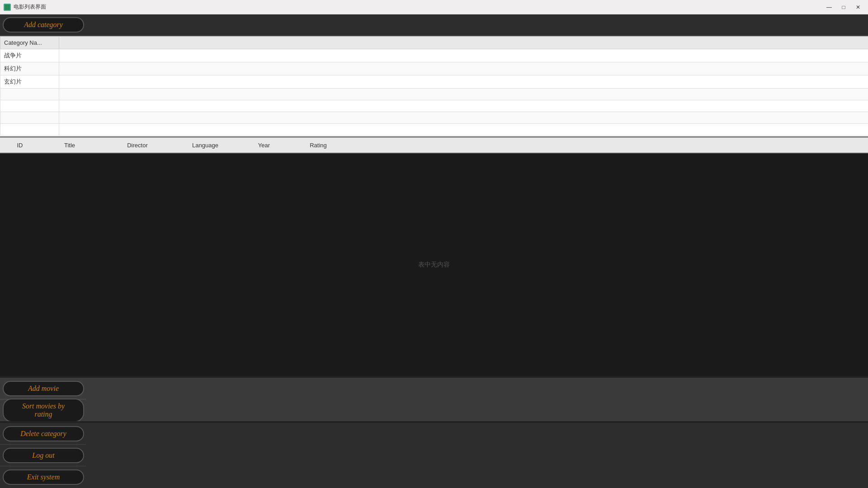  I want to click on category-name-cell: 科幻片, so click(30, 69).